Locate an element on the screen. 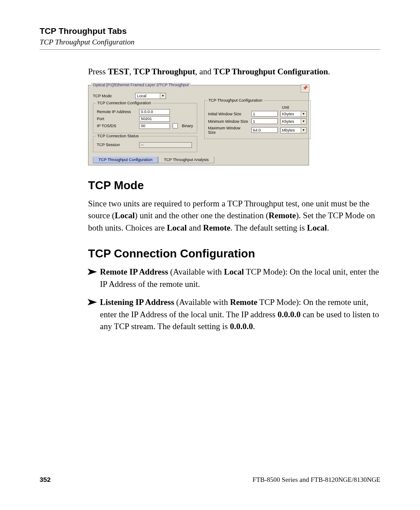 The image size is (420, 510). intro-text: , and is located at coordinates (204, 71).